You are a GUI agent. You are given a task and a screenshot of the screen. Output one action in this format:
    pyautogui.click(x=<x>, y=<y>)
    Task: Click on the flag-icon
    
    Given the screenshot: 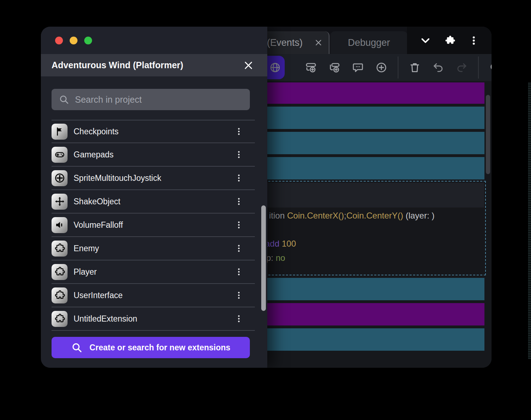 What is the action you would take?
    pyautogui.click(x=60, y=131)
    